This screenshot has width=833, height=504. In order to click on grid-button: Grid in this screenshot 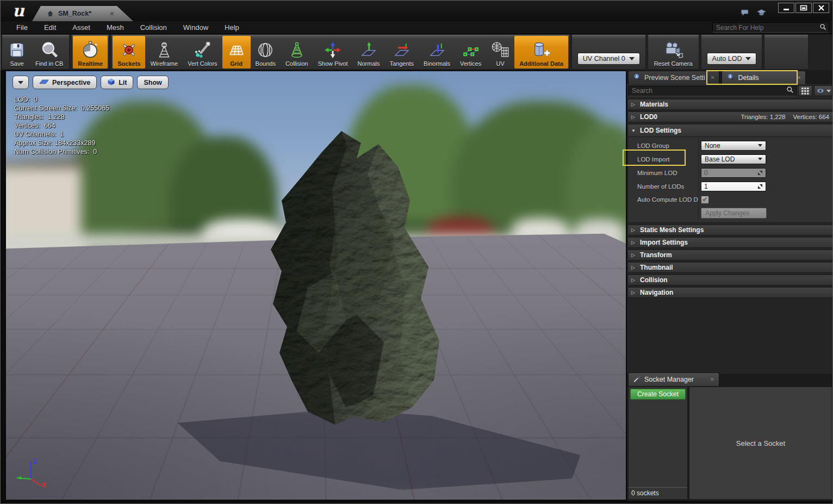, I will do `click(237, 52)`.